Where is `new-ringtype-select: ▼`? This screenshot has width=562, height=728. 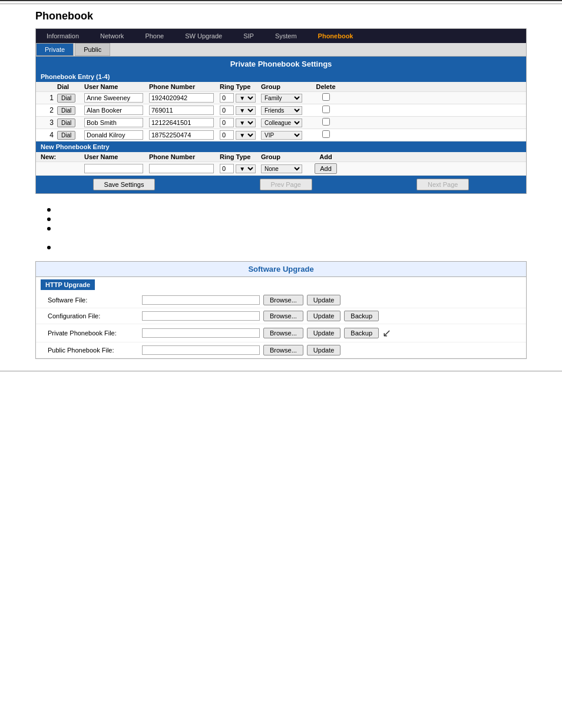 new-ringtype-select: ▼ is located at coordinates (246, 169).